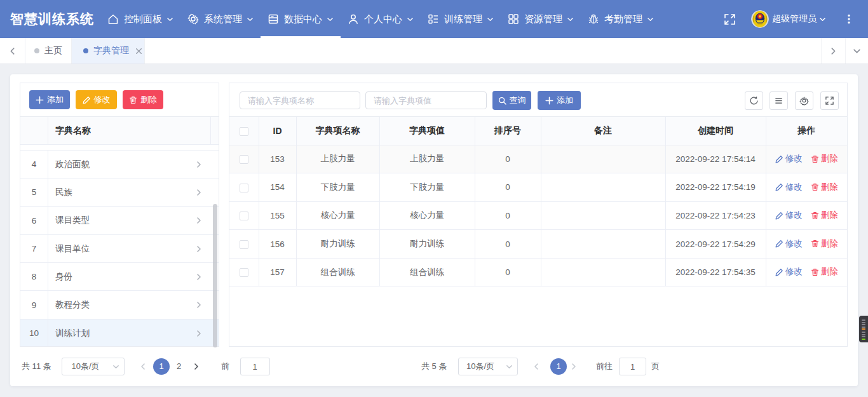 The height and width of the screenshot is (397, 868). What do you see at coordinates (143, 100) in the screenshot?
I see `delete-dictionary-button: 删除` at bounding box center [143, 100].